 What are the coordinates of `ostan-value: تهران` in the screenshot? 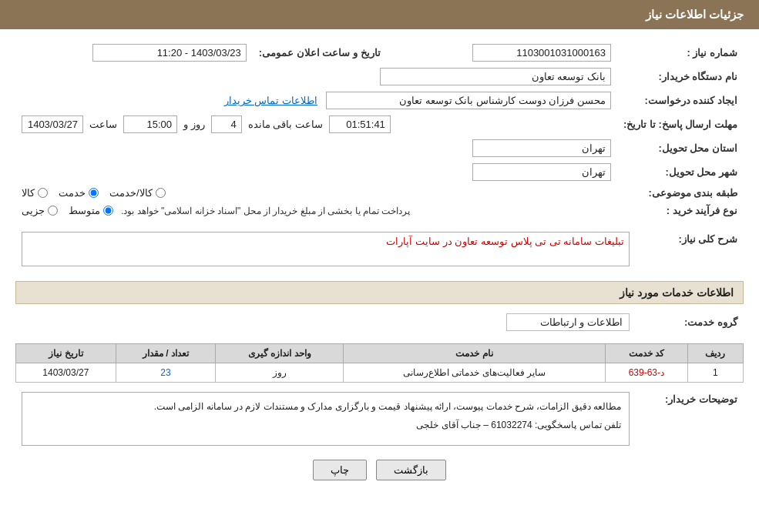 It's located at (316, 148).